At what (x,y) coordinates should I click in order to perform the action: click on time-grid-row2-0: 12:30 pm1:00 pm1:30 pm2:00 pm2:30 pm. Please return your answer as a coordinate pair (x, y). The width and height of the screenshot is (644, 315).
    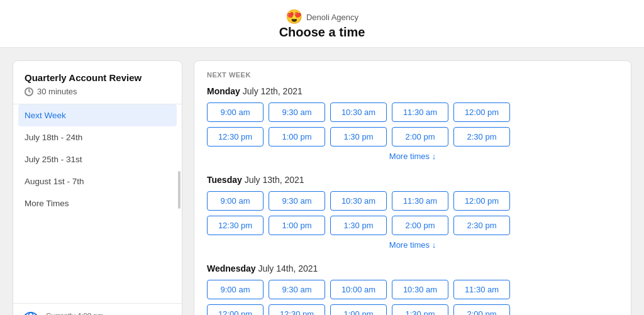
    Looking at the image, I should click on (413, 137).